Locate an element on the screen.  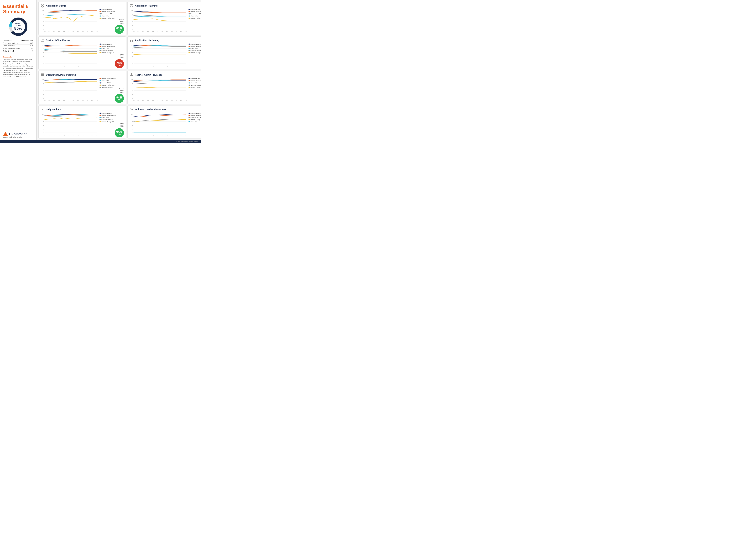
score-badge: 95% ▲ 2% is located at coordinates (119, 133).